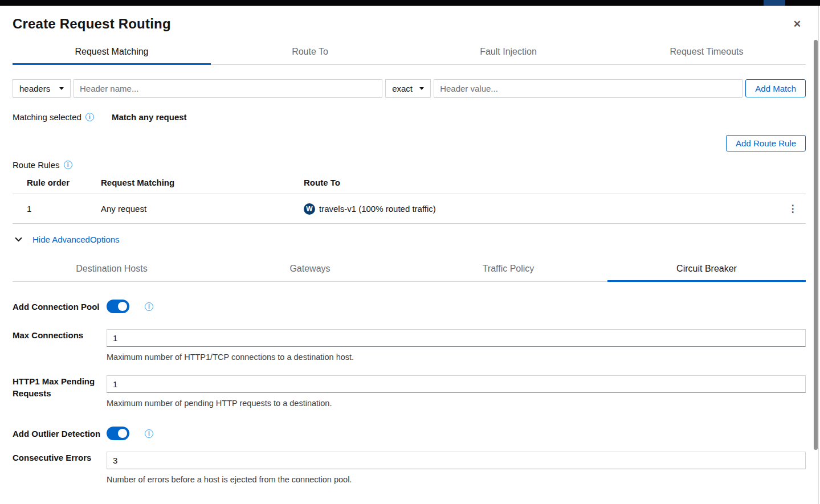  What do you see at coordinates (76, 239) in the screenshot?
I see `hide-advanced-options-link: Hide AdvancedOptions` at bounding box center [76, 239].